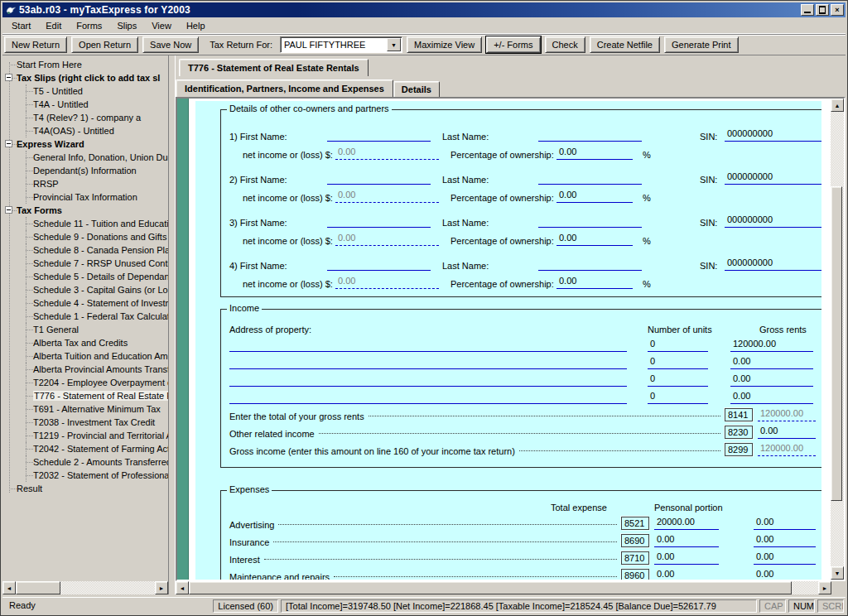 The height and width of the screenshot is (616, 848). What do you see at coordinates (104, 45) in the screenshot?
I see `open-return-button: Open Return` at bounding box center [104, 45].